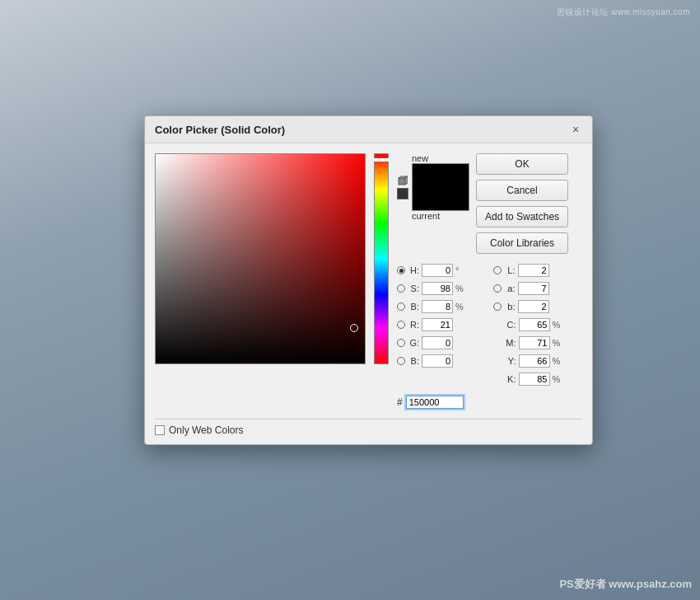 The height and width of the screenshot is (600, 700). I want to click on radio-b-rgb, so click(401, 361).